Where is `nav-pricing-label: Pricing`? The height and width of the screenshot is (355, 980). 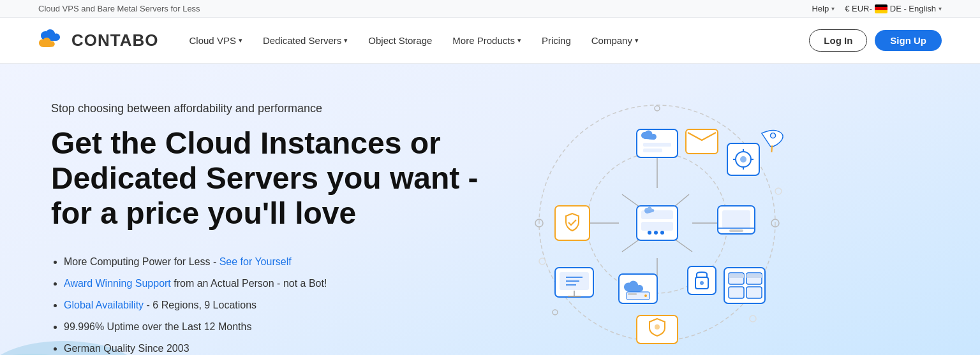 nav-pricing-label: Pricing is located at coordinates (556, 41).